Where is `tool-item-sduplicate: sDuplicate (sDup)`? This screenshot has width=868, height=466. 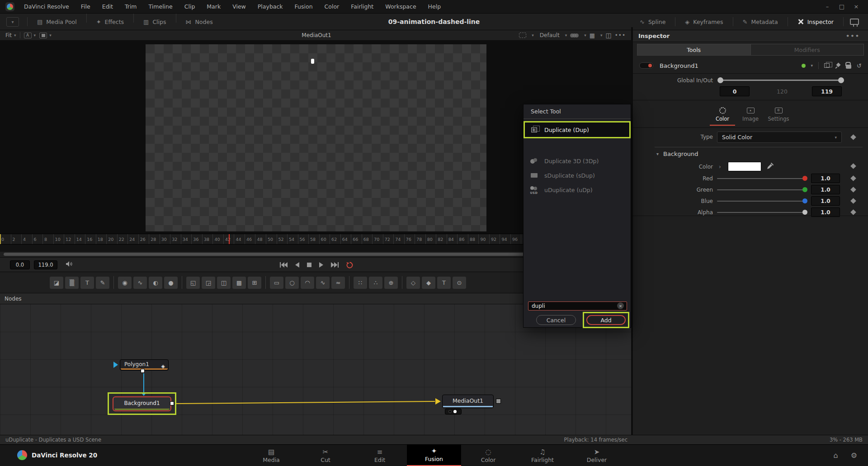 tool-item-sduplicate: sDuplicate (sDup) is located at coordinates (577, 175).